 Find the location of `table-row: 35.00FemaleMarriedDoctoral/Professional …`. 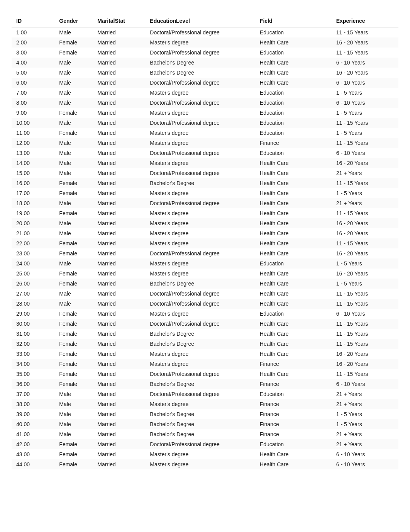

table-row: 35.00FemaleMarriedDoctoral/Professional … is located at coordinates (205, 374).